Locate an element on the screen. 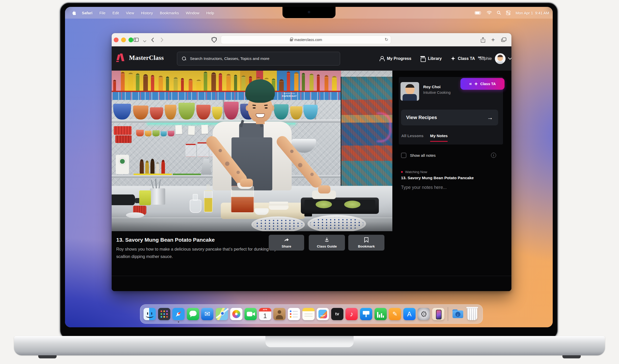  lesson-info: 13. Savory Mung Bean Potato Pancake Roy … is located at coordinates (252, 261).